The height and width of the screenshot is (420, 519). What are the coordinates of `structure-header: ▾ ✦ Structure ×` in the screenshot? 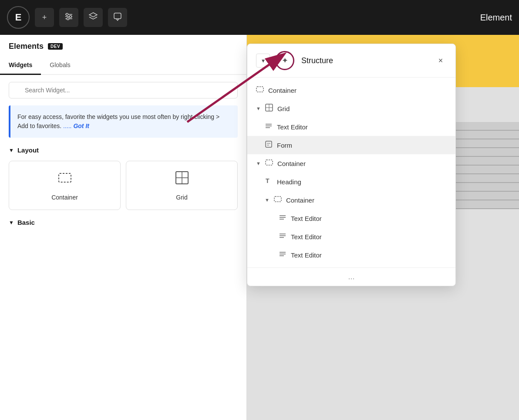 It's located at (351, 61).